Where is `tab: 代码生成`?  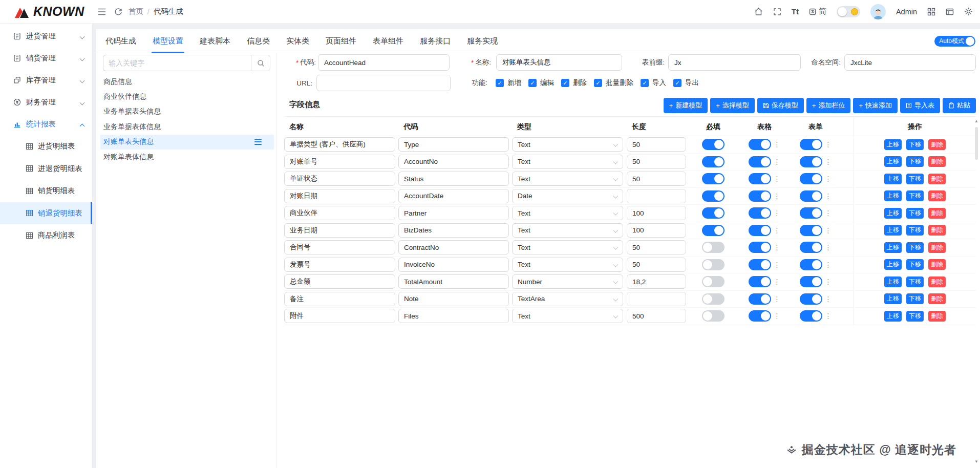
tab: 代码生成 is located at coordinates (121, 41).